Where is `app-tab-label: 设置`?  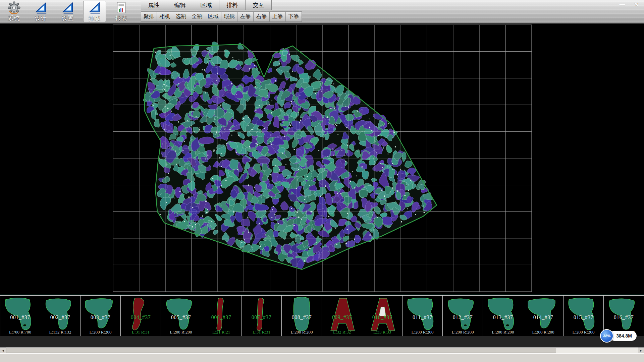 app-tab-label: 设置 is located at coordinates (68, 18).